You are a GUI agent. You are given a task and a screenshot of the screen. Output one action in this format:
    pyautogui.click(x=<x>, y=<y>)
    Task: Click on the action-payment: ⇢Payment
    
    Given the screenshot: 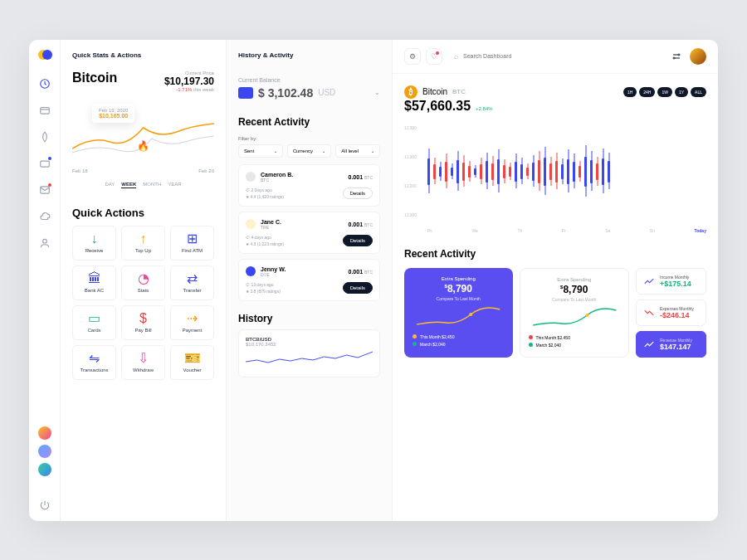 What is the action you would take?
    pyautogui.click(x=193, y=323)
    